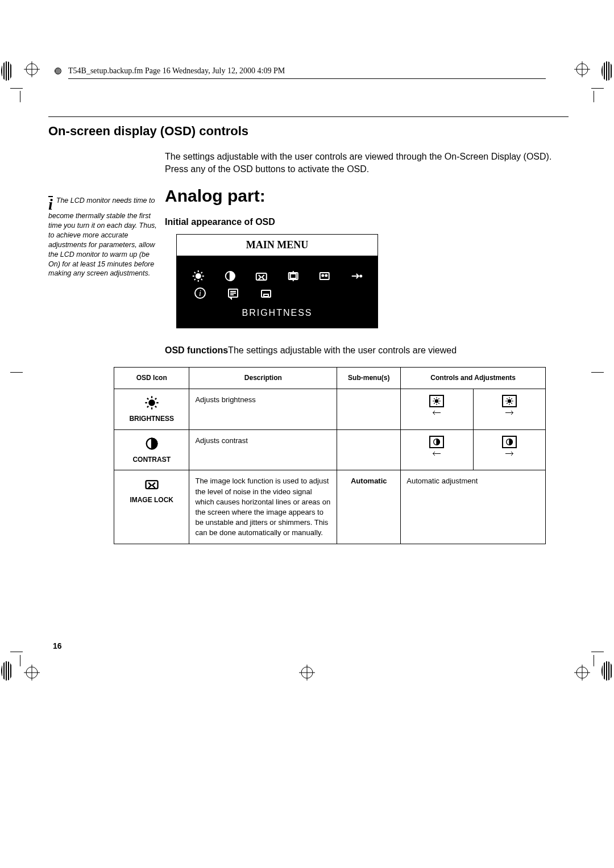  Describe the element at coordinates (473, 378) in the screenshot. I see `table-header: Controls and Adjustments` at that location.